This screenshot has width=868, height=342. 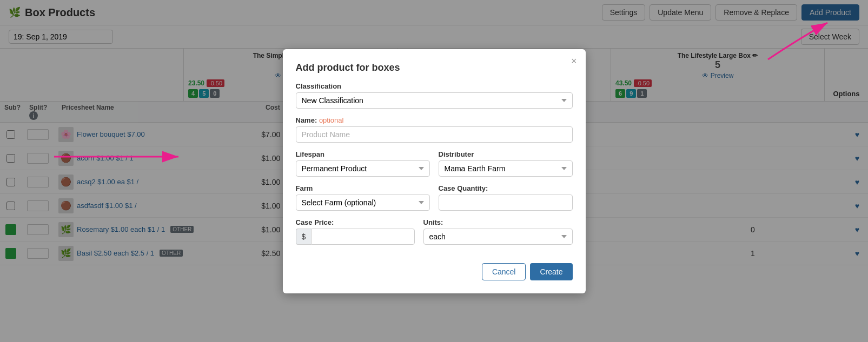 What do you see at coordinates (506, 203) in the screenshot?
I see `case-qty-input` at bounding box center [506, 203].